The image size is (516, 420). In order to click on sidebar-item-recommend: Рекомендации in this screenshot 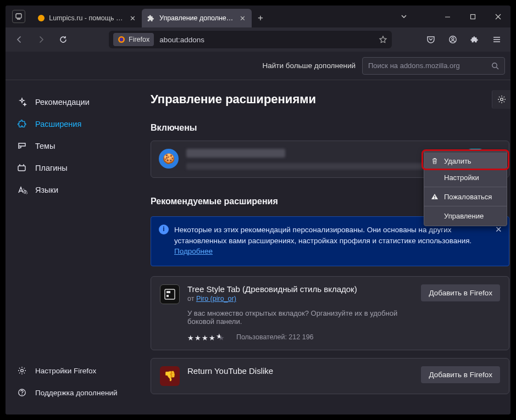, I will do `click(74, 102)`.